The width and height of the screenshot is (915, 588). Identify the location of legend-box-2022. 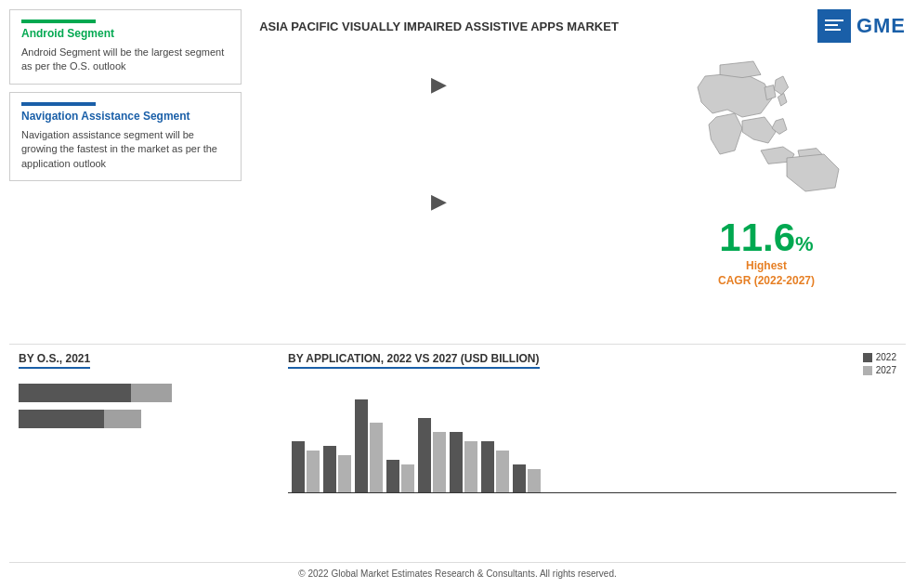
(868, 358).